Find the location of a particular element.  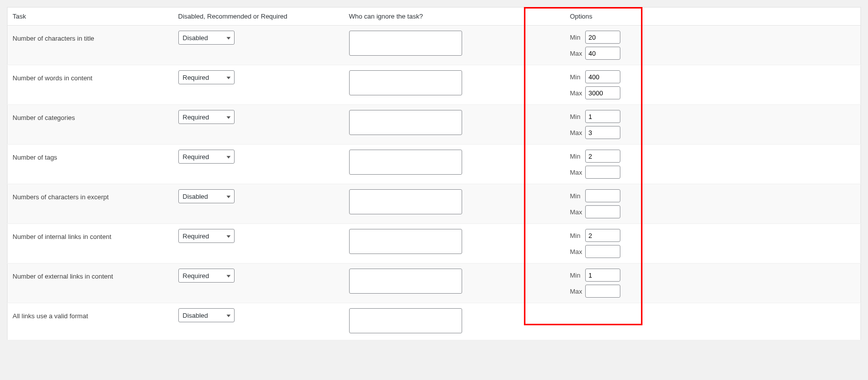

header-ignore: Who can ignore the task? is located at coordinates (442, 17).